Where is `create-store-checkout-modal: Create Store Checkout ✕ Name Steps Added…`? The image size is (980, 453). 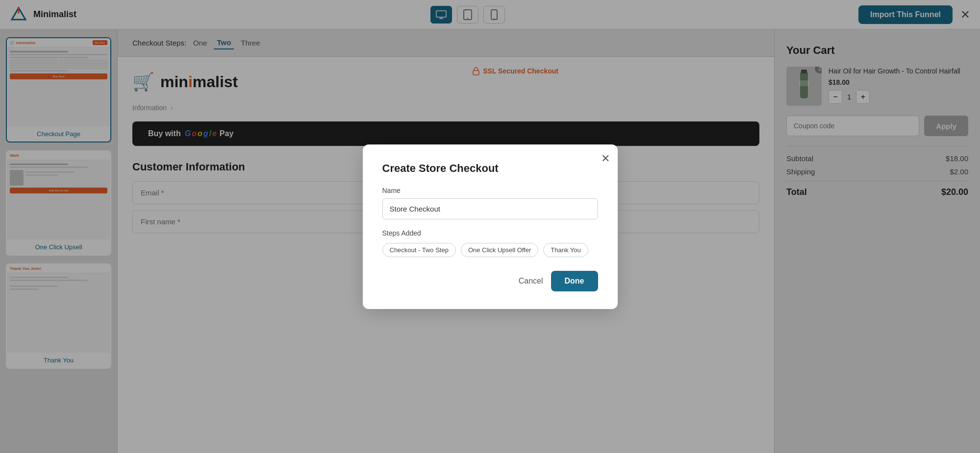 create-store-checkout-modal: Create Store Checkout ✕ Name Steps Added… is located at coordinates (490, 227).